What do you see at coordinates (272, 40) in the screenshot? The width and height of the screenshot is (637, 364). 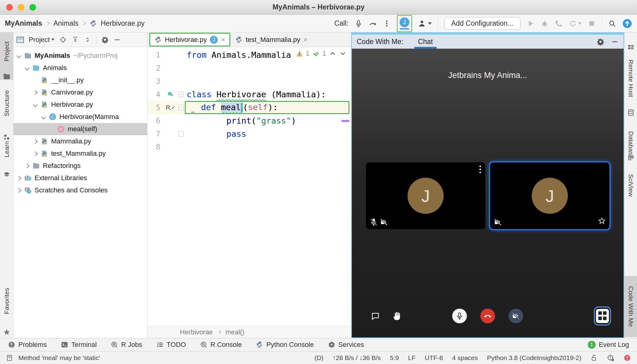 I see `tab-test-mammalia-py: test_Mammalia.py×` at bounding box center [272, 40].